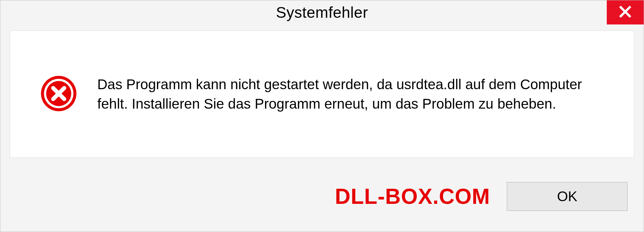 The height and width of the screenshot is (232, 644). What do you see at coordinates (59, 94) in the screenshot?
I see `error-icon` at bounding box center [59, 94].